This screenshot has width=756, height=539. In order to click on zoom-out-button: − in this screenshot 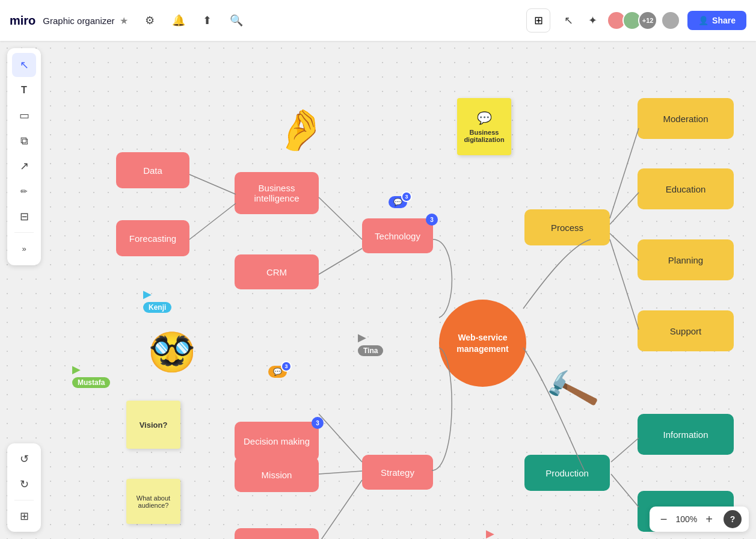, I will do `click(664, 520)`.